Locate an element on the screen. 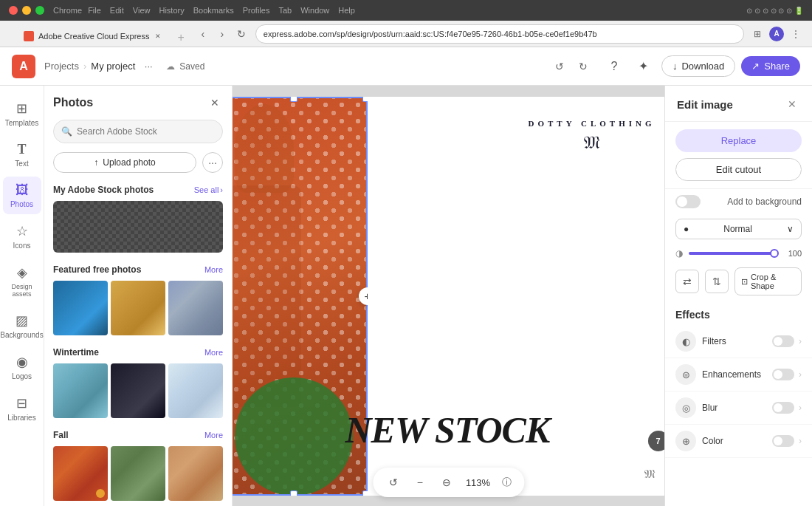 The width and height of the screenshot is (812, 506). see-all-label: See all is located at coordinates (207, 190).